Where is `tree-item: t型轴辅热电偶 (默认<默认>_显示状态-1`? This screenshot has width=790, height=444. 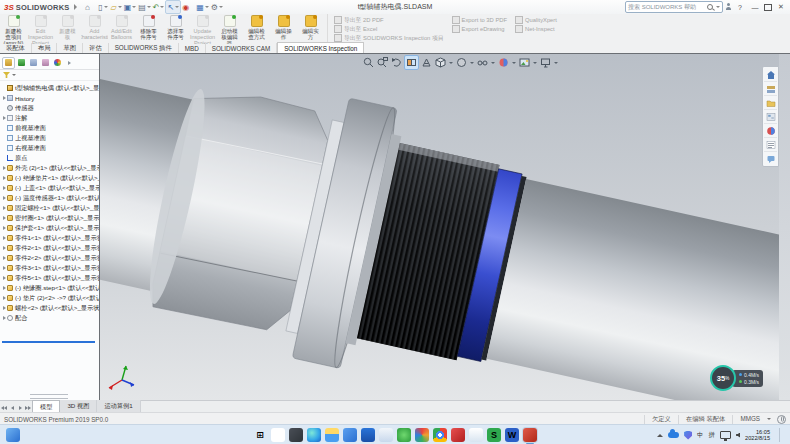
tree-item: t型轴辅热电偶 (默认<默认>_显示状态-1 is located at coordinates (50, 88).